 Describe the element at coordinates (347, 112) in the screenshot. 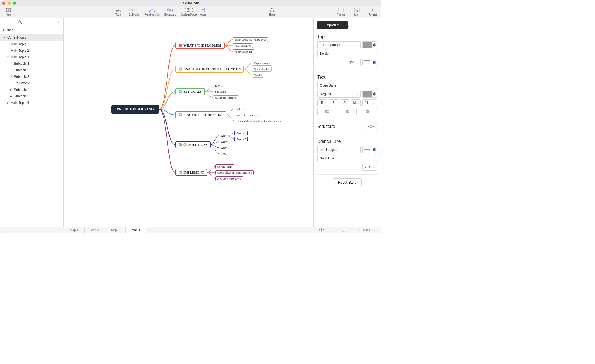

I see `align-center-button` at that location.